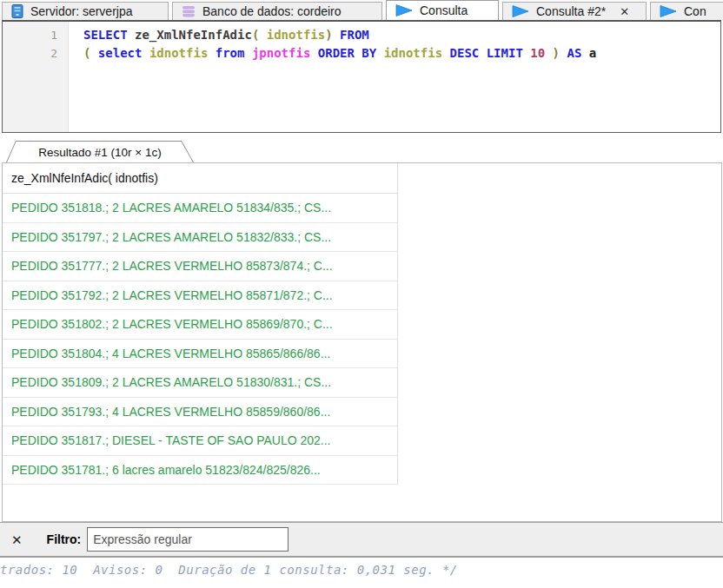 The width and height of the screenshot is (723, 588). I want to click on editor-code: SELECT ze_XmlNfeInfAdic( idnotfis) FROM(…, so click(332, 76).